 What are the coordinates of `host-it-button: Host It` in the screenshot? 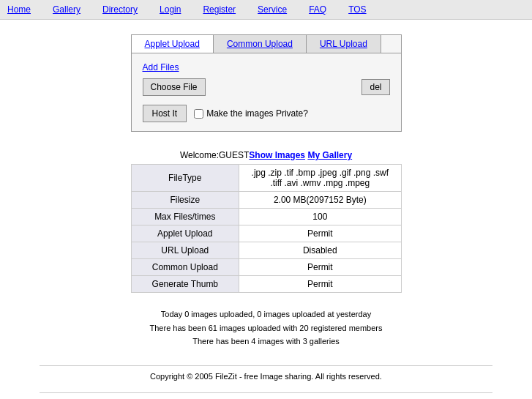 It's located at (165, 113).